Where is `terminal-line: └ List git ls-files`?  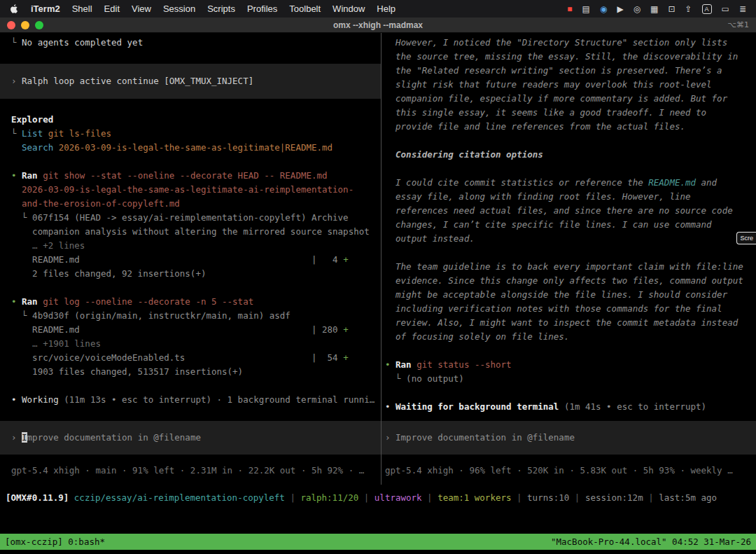
terminal-line: └ List git ls-files is located at coordinates (190, 134).